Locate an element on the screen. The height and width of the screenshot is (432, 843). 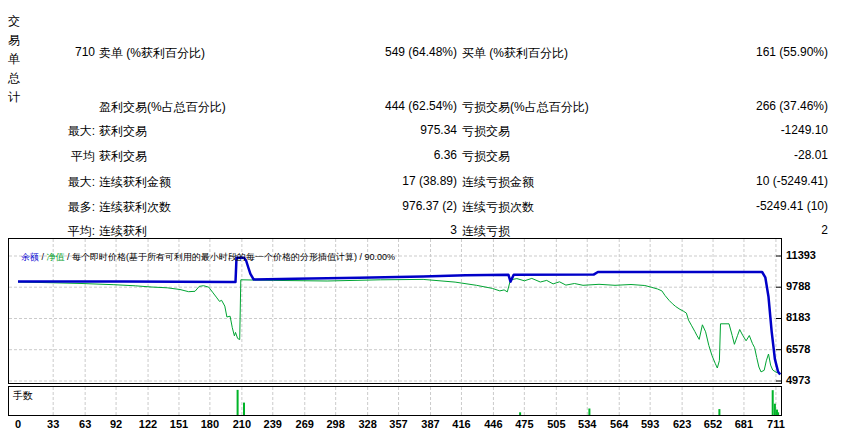
legend-balance-label: 余额 is located at coordinates (30, 257).